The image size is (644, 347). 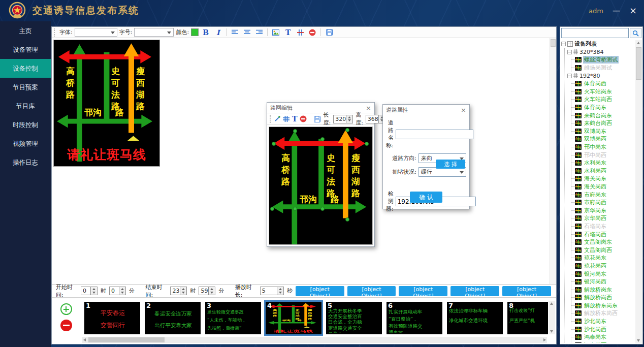 I want to click on end-hour-spinner: 23, so click(x=179, y=291).